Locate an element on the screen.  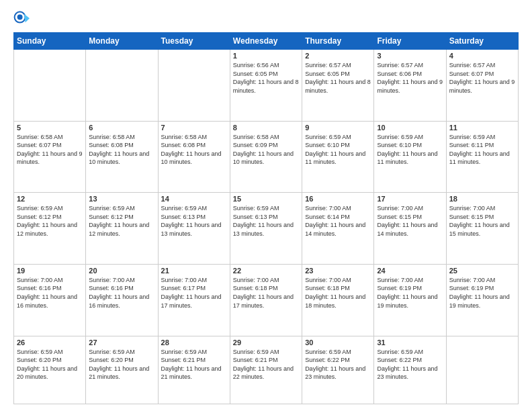
day-number: 12 is located at coordinates (50, 199).